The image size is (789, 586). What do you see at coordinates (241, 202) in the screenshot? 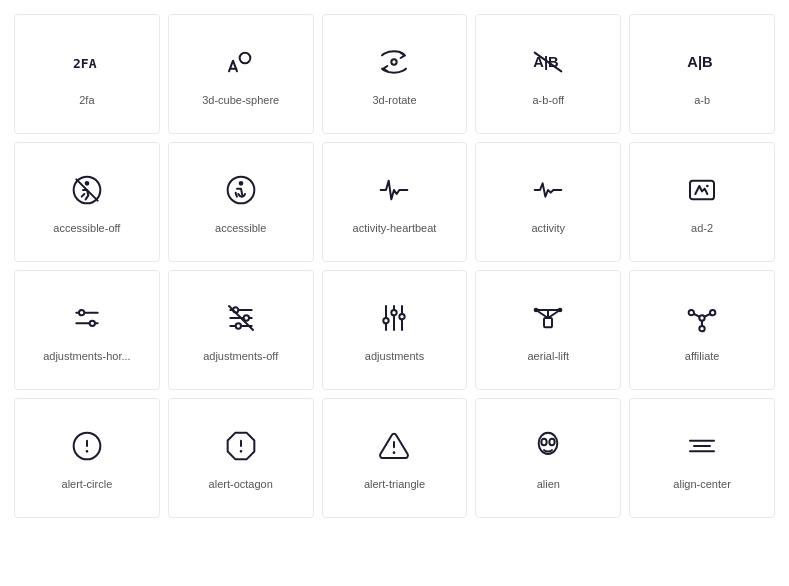
I see `icon-card-accessible: accessible` at bounding box center [241, 202].